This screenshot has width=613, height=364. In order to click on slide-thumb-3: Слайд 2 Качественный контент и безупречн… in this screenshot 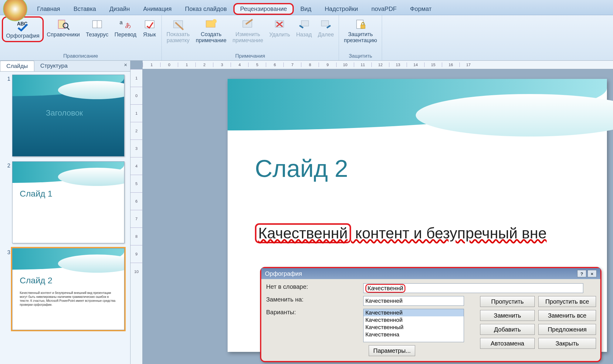, I will do `click(68, 289)`.